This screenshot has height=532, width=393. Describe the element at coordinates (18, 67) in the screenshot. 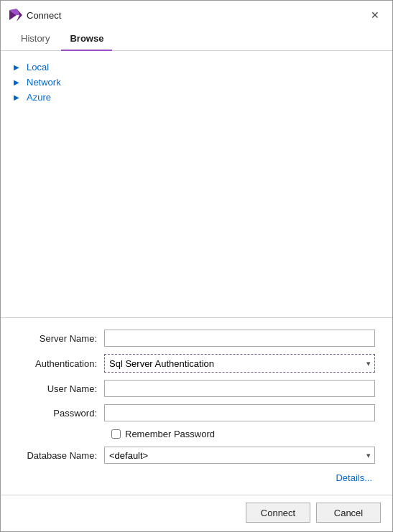

I see `tree-arrow-local: ▶` at that location.